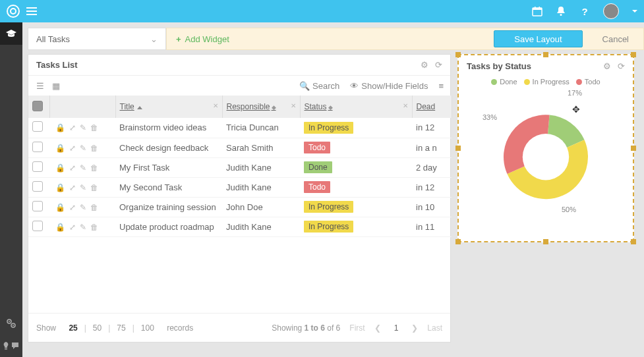 The height and width of the screenshot is (357, 644). Describe the element at coordinates (378, 328) in the screenshot. I see `prev-page-button: ❮` at that location.